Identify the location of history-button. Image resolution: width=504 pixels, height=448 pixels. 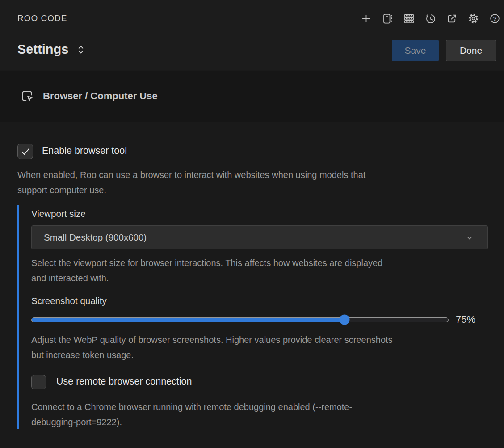
(430, 18).